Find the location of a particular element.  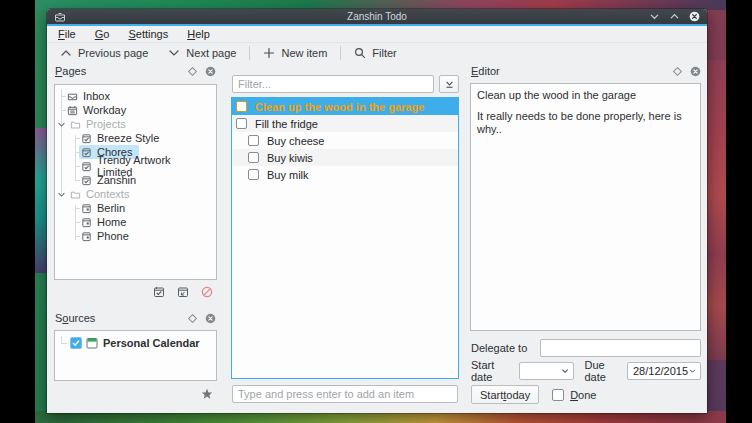

source-item-personal-calendar: Personal Calendar is located at coordinates (136, 343).